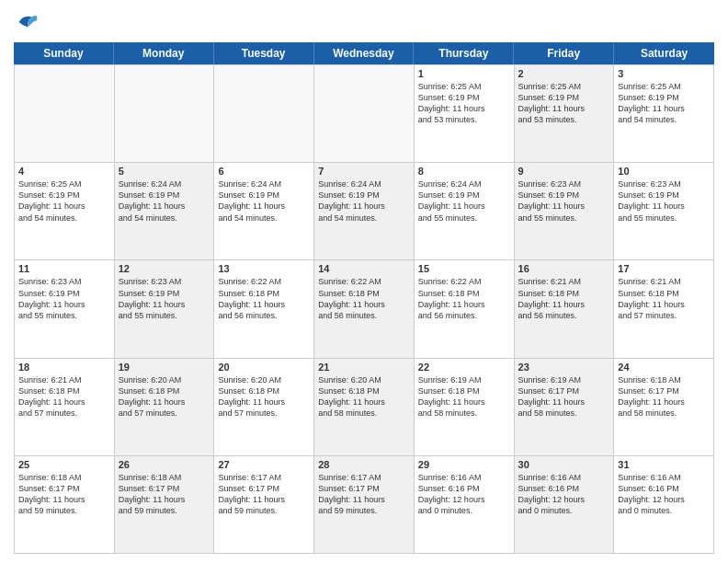  I want to click on header-day-wednesday: Wednesday, so click(364, 53).